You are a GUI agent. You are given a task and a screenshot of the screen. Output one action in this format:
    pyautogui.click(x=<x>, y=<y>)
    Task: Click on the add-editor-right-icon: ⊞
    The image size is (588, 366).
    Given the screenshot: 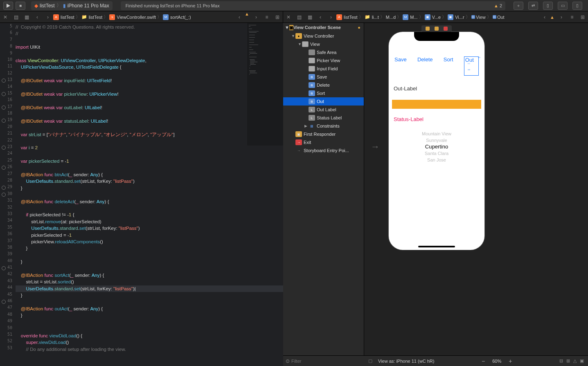 What is the action you would take?
    pyautogui.click(x=583, y=17)
    